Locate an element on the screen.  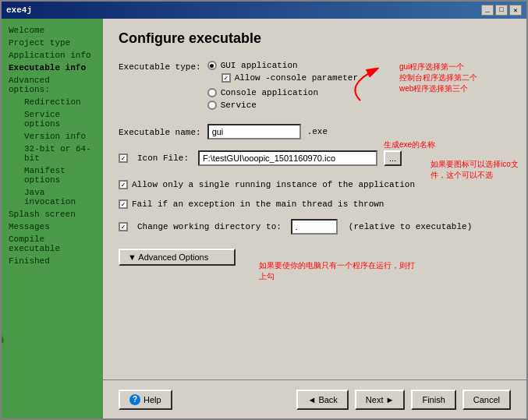
annotation-exe-text: 生成exe的名称 is located at coordinates (409, 145).